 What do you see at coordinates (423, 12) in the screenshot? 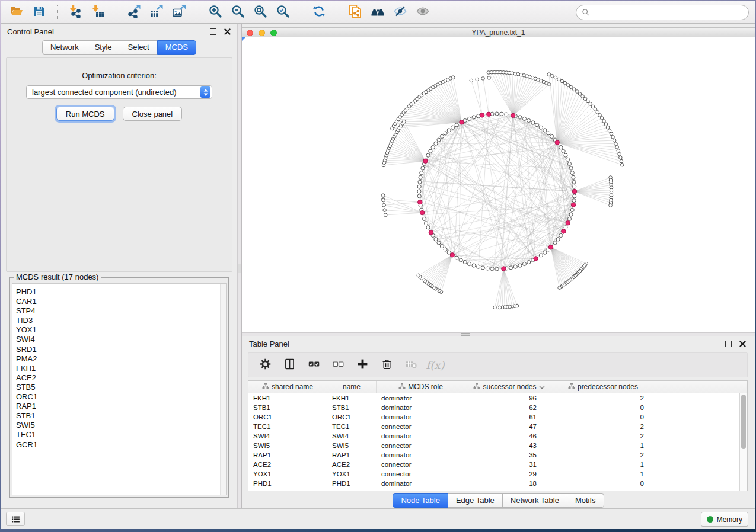
I see `show-all-button` at bounding box center [423, 12].